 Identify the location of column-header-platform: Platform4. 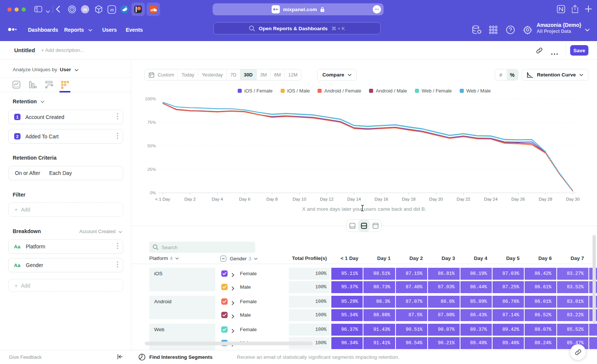
(164, 258).